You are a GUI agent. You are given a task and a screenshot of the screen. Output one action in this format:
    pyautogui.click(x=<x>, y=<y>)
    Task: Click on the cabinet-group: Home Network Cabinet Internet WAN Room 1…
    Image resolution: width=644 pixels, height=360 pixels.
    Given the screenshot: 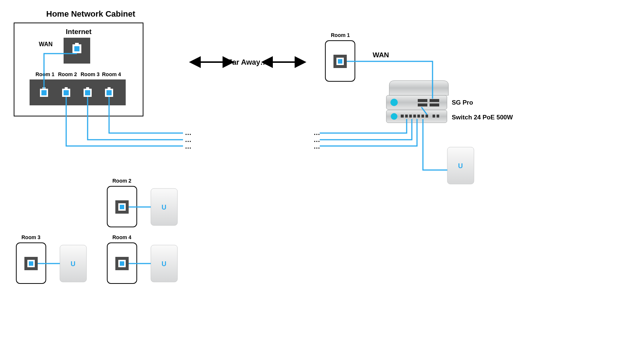 What is the action you would take?
    pyautogui.click(x=78, y=63)
    